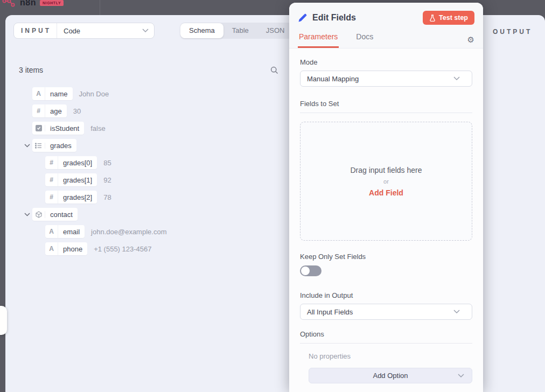 Image resolution: width=545 pixels, height=392 pixels. What do you see at coordinates (386, 62) in the screenshot?
I see `mode-label: Mode` at bounding box center [386, 62].